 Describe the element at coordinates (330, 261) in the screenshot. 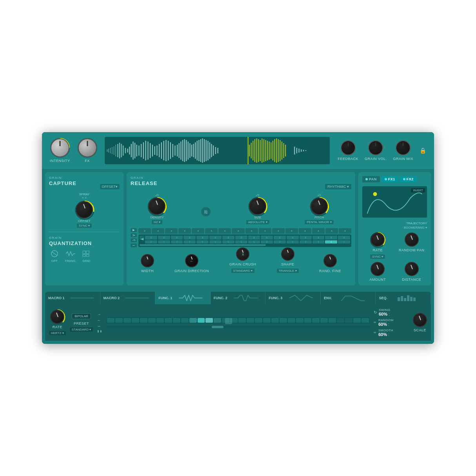

I see `rand-fine-knob` at that location.